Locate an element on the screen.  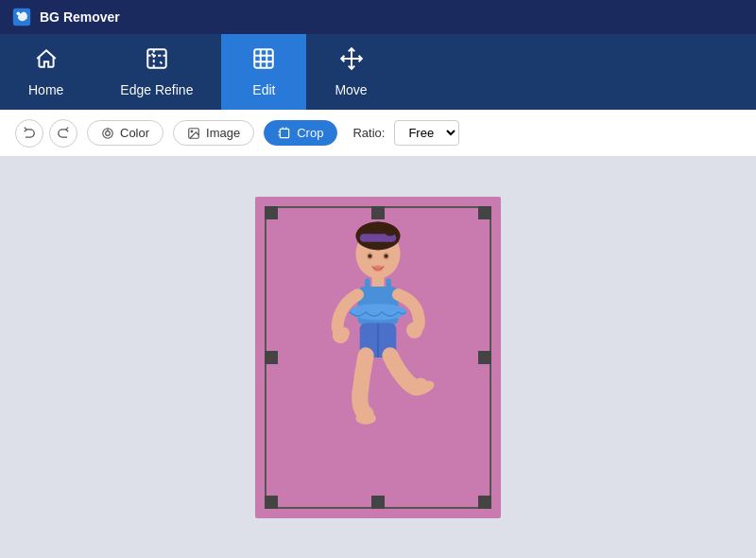
undo-redo-group is located at coordinates (46, 133).